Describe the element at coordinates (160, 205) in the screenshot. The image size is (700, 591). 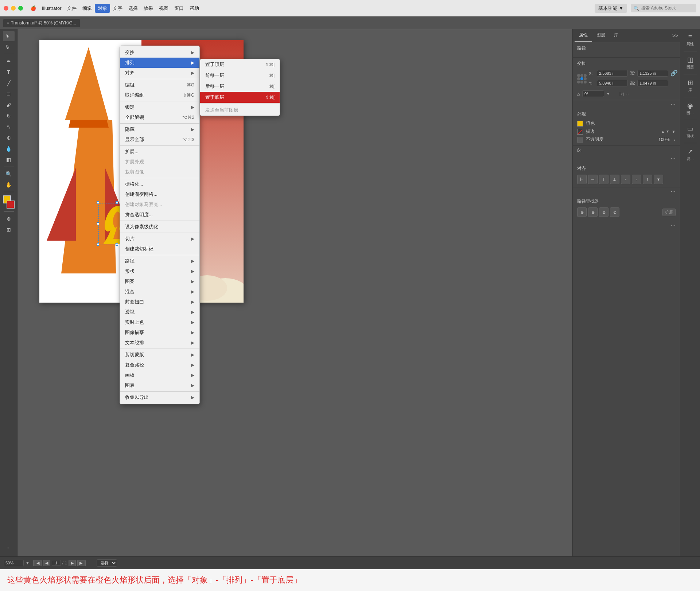
I see `menu-item-mosaic: 创建对象马赛克...` at that location.